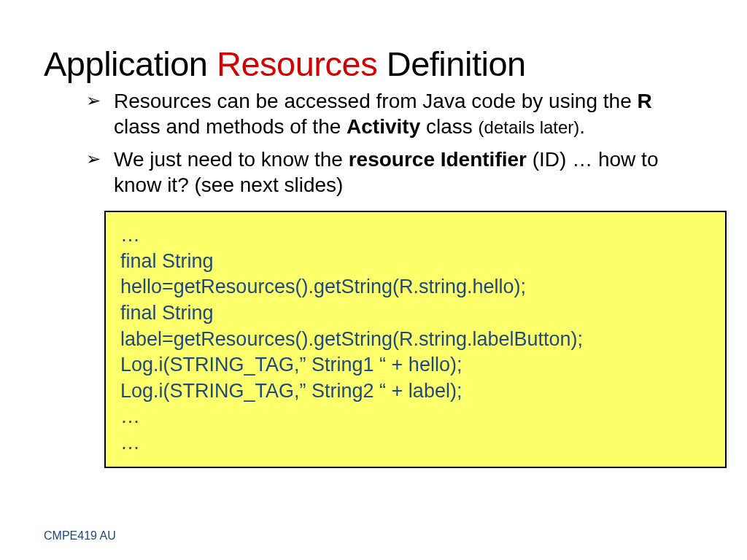  What do you see at coordinates (395, 172) in the screenshot?
I see `bullet-item: We just need to know the resource Identi…` at bounding box center [395, 172].